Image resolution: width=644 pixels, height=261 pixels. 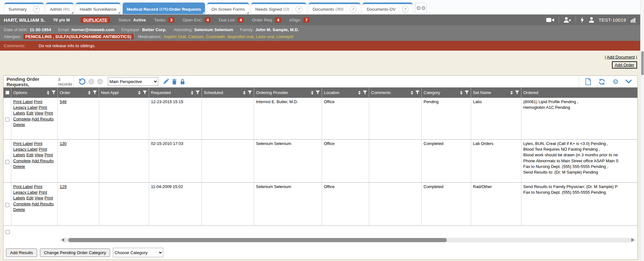 What do you see at coordinates (621, 57) in the screenshot?
I see `add-document-link: Add Document` at bounding box center [621, 57].